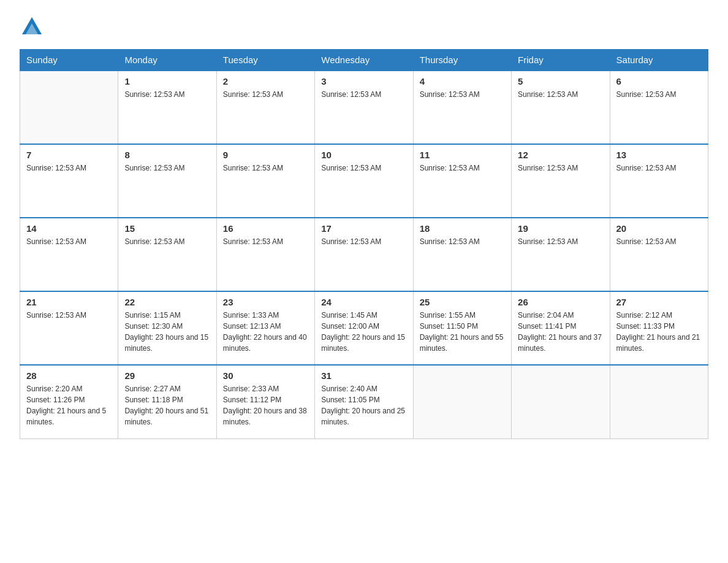  What do you see at coordinates (167, 228) in the screenshot?
I see `day-number: 15` at bounding box center [167, 228].